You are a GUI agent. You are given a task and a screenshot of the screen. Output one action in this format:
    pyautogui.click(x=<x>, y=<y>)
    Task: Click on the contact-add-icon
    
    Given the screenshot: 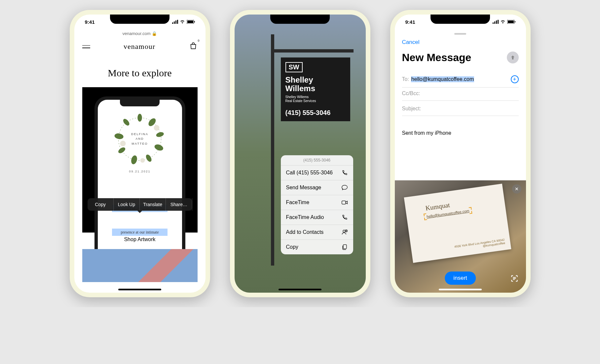 What is the action you would take?
    pyautogui.click(x=345, y=232)
    